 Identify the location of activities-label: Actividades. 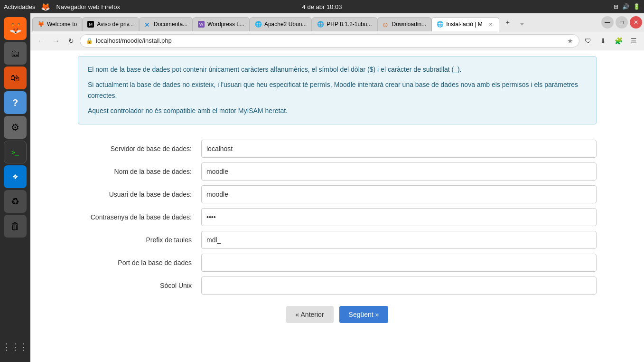
(19, 7).